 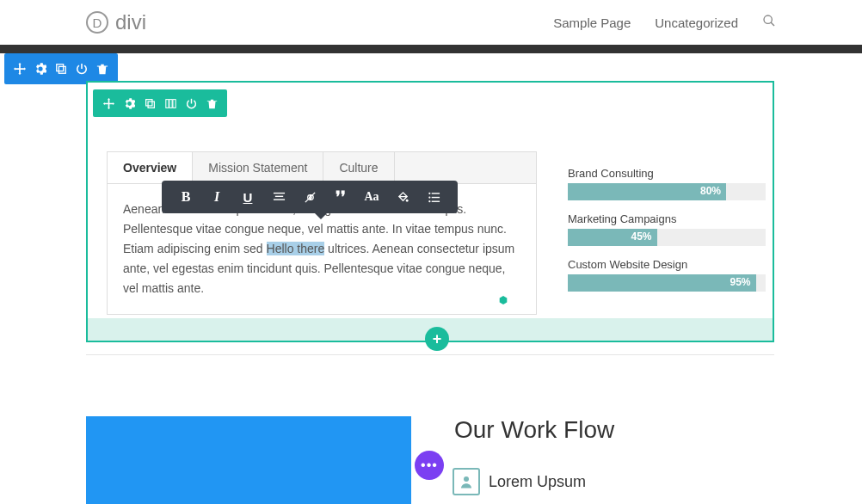 I want to click on bar-fill: 45%, so click(x=613, y=237).